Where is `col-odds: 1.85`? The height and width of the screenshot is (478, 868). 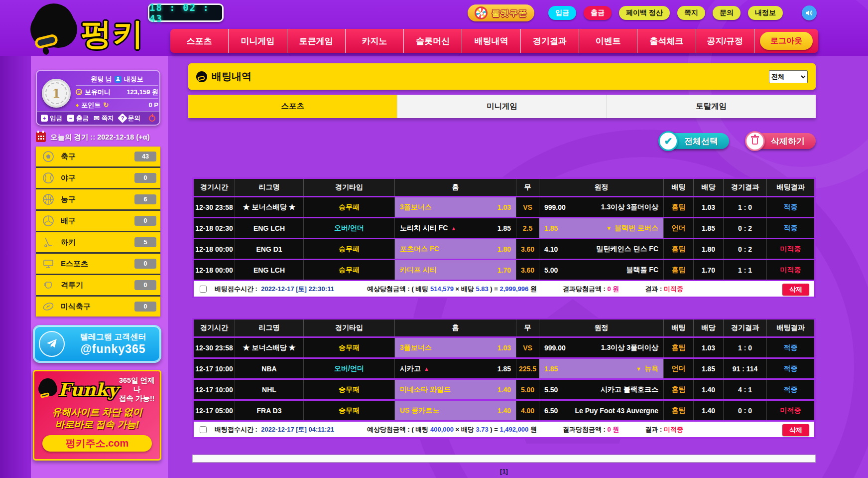
col-odds: 1.85 is located at coordinates (709, 228).